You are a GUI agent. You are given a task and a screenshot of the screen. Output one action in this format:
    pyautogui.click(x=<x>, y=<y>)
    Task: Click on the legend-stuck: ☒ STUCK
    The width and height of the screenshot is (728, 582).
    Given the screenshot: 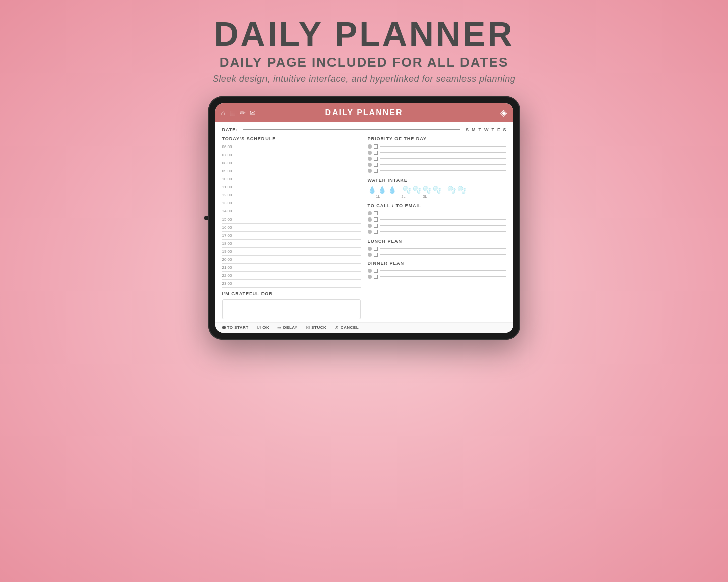 What is the action you would take?
    pyautogui.click(x=316, y=328)
    